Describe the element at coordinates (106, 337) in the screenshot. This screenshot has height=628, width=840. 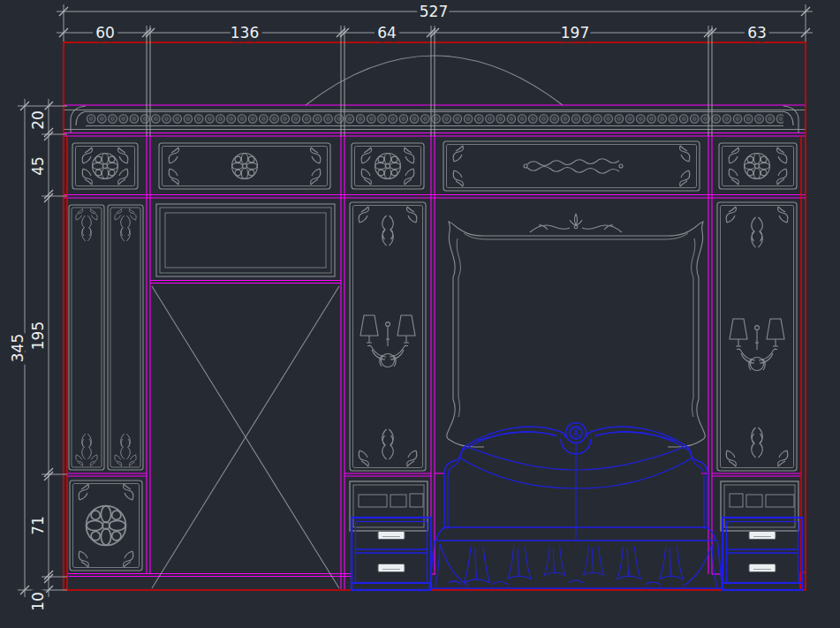
I see `pilaster-panels-left` at that location.